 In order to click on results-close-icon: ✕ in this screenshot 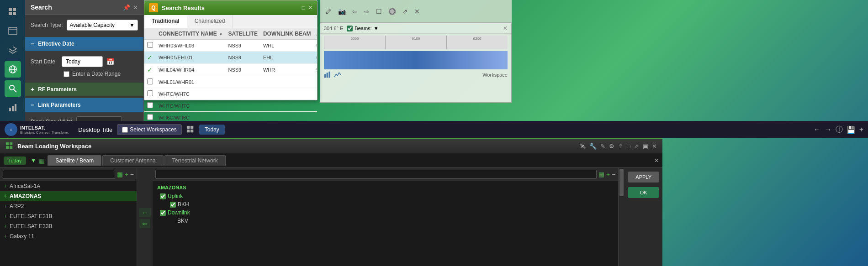, I will do `click(310, 8)`.